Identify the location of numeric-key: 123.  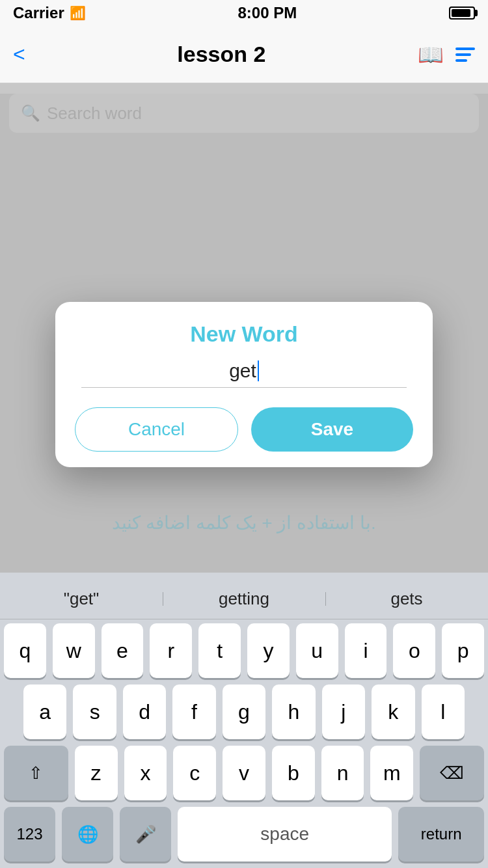
(30, 834).